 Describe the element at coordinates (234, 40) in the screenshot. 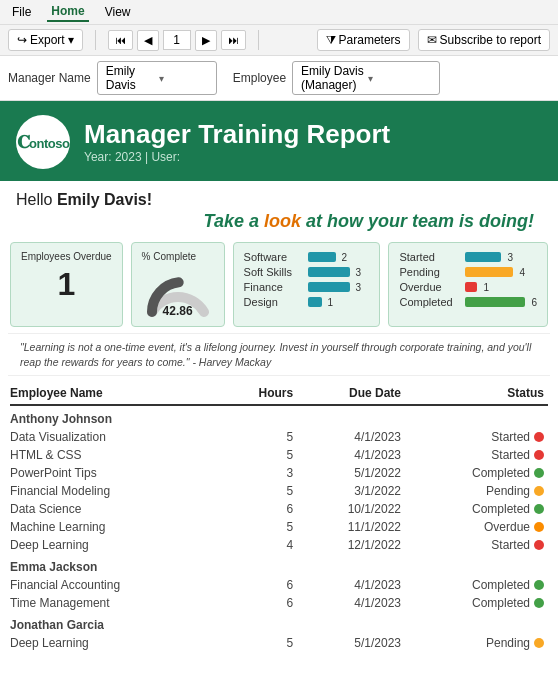

I see `nav-last-button: ⏭` at that location.